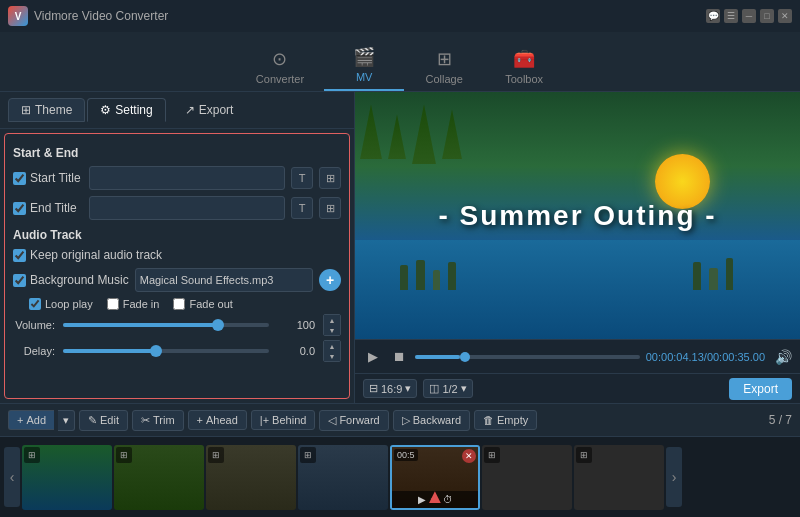 This screenshot has height=517, width=800. Describe the element at coordinates (158, 420) in the screenshot. I see `trim-button: ✂ Trim` at that location.